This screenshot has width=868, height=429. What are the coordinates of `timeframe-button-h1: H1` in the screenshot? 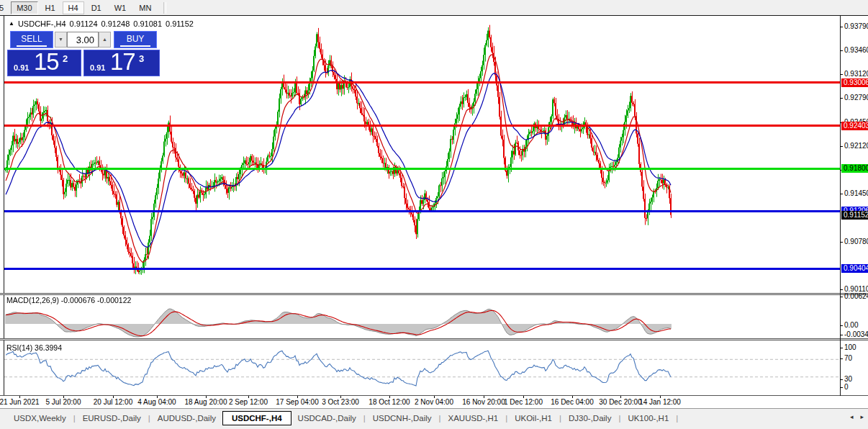 It's located at (50, 8).